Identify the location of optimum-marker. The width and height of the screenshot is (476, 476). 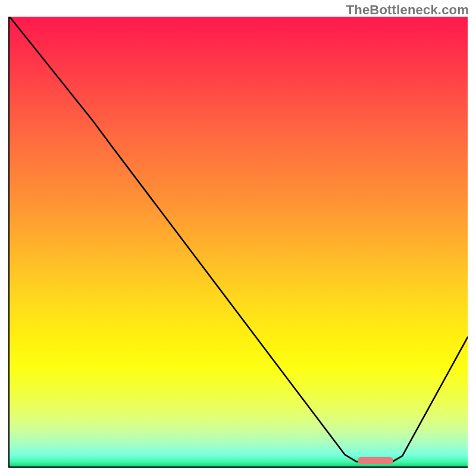
(375, 461).